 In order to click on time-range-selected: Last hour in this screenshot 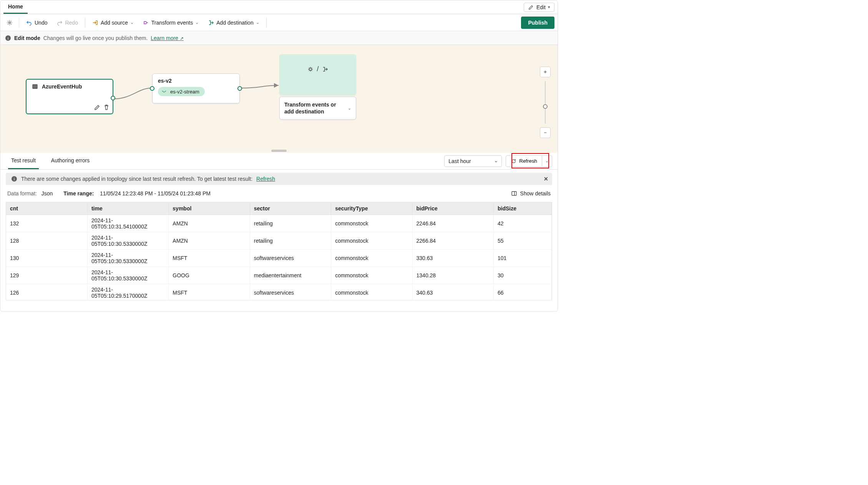, I will do `click(460, 161)`.